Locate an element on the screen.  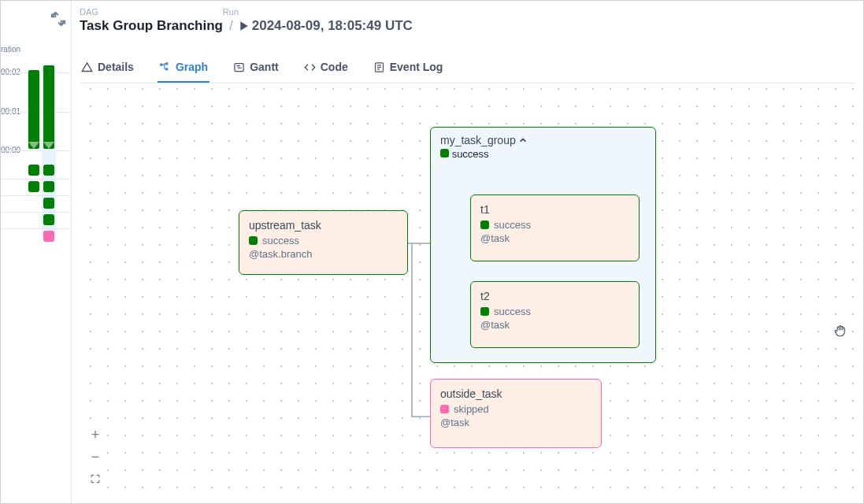
breadcrumb-run-label: Run is located at coordinates (172, 12).